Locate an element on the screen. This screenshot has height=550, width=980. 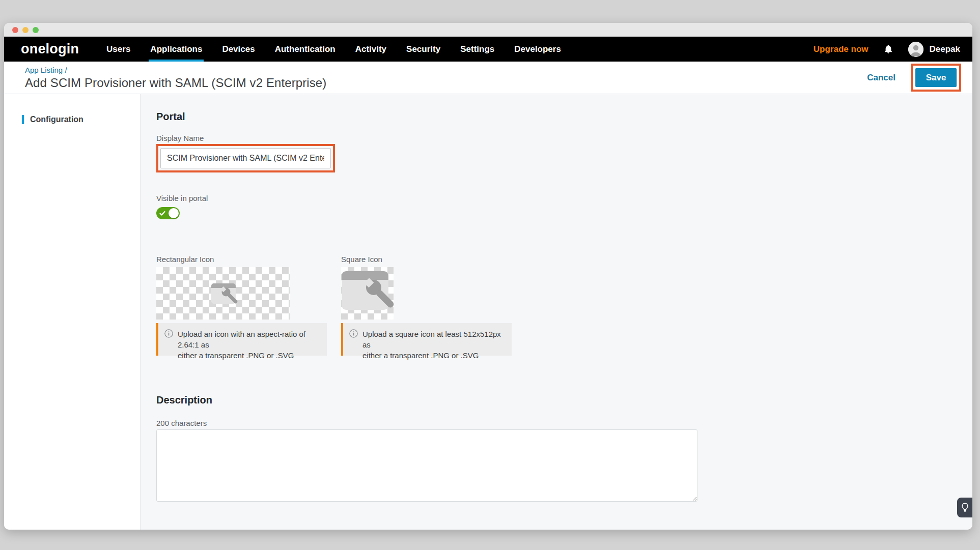
page-title: Add SCIM Provisioner with SAML (SCIM v2 … is located at coordinates (176, 83).